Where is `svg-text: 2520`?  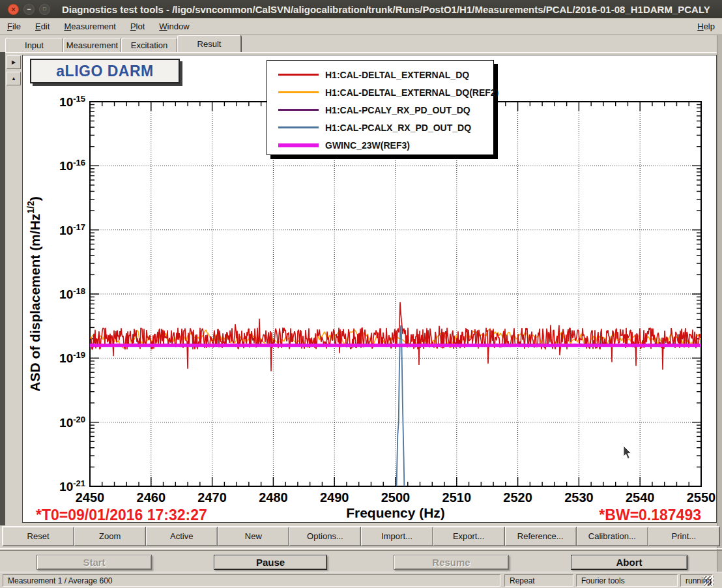 svg-text: 2520 is located at coordinates (517, 497).